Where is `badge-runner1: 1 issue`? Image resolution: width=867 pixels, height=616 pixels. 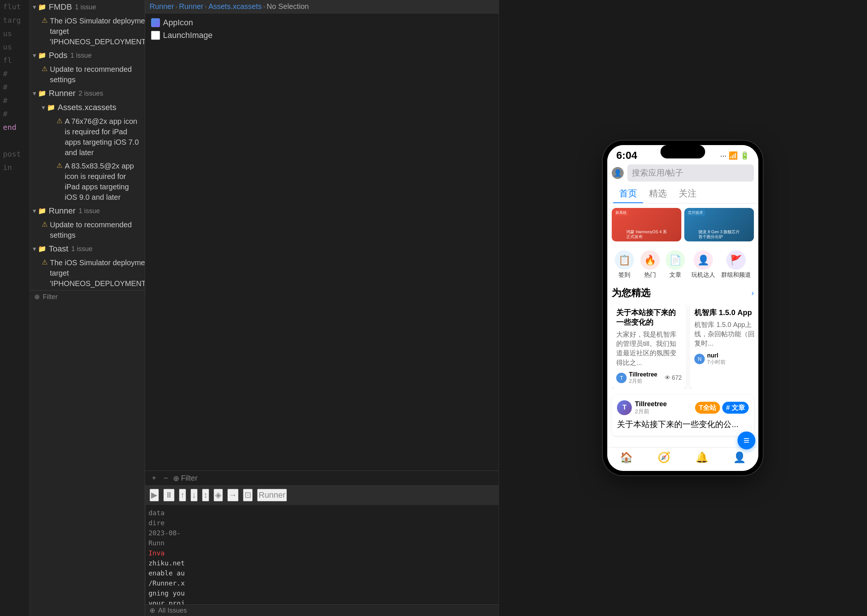 badge-runner1: 1 issue is located at coordinates (89, 211).